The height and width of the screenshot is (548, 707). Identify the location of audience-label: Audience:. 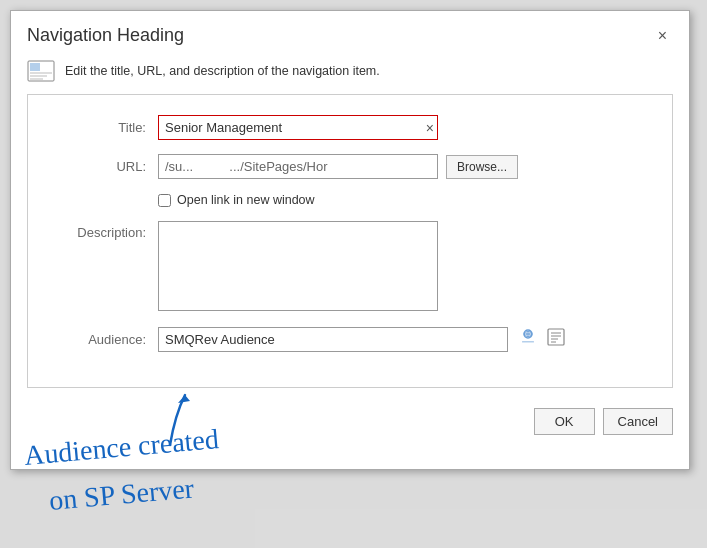
(103, 340).